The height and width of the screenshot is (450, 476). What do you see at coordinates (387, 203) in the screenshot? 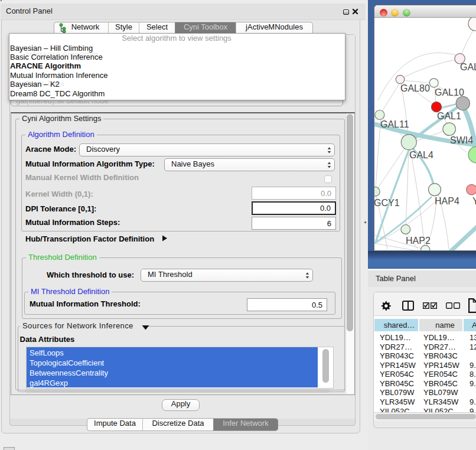
I see `svg-text: GCY1` at bounding box center [387, 203].